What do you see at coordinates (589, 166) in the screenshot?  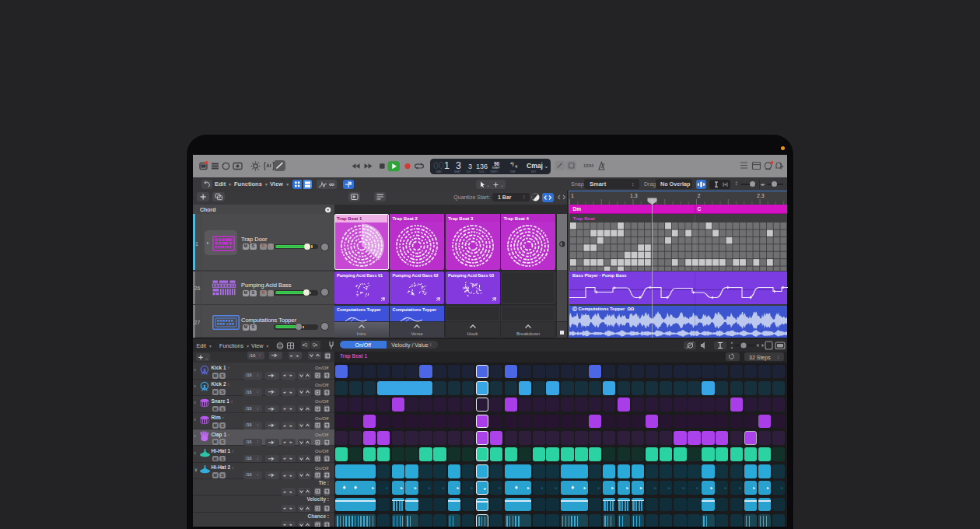 I see `svg-text: 1234` at bounding box center [589, 166].